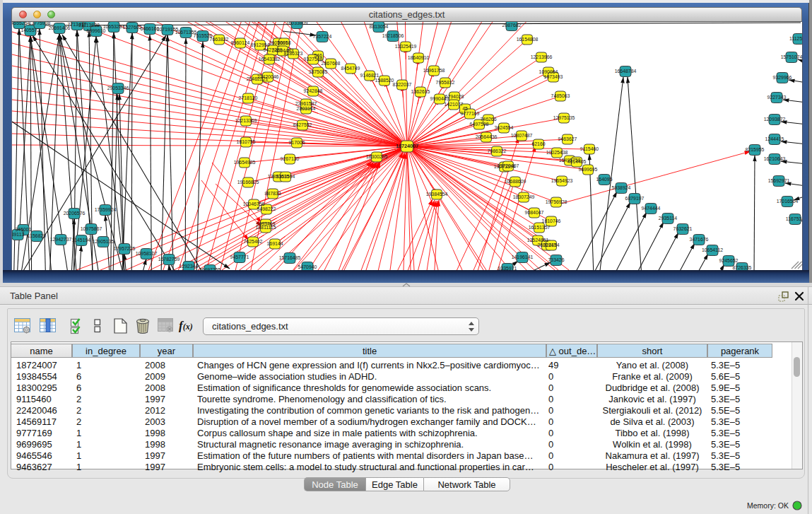 The width and height of the screenshot is (812, 514). I want to click on svg-text: 2935114, so click(668, 218).